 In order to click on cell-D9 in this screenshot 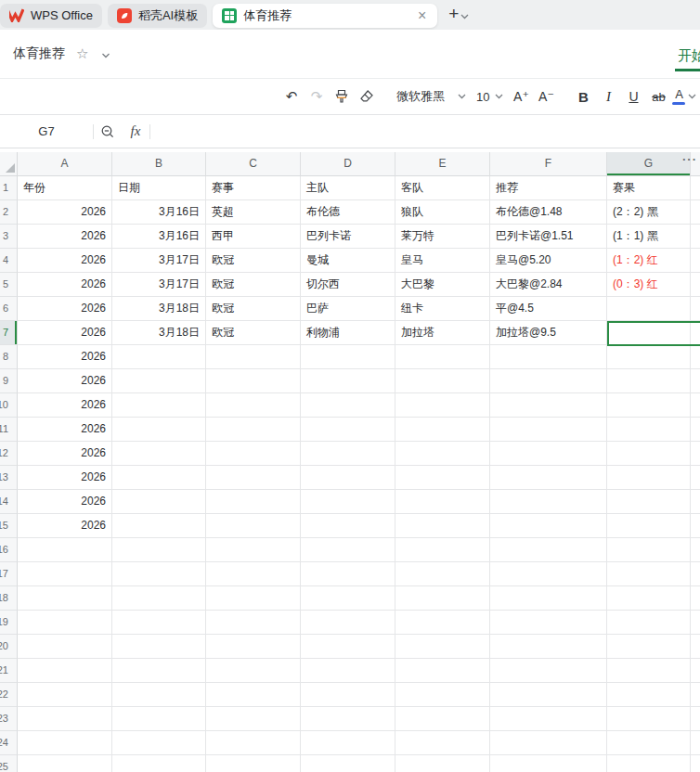, I will do `click(348, 381)`.